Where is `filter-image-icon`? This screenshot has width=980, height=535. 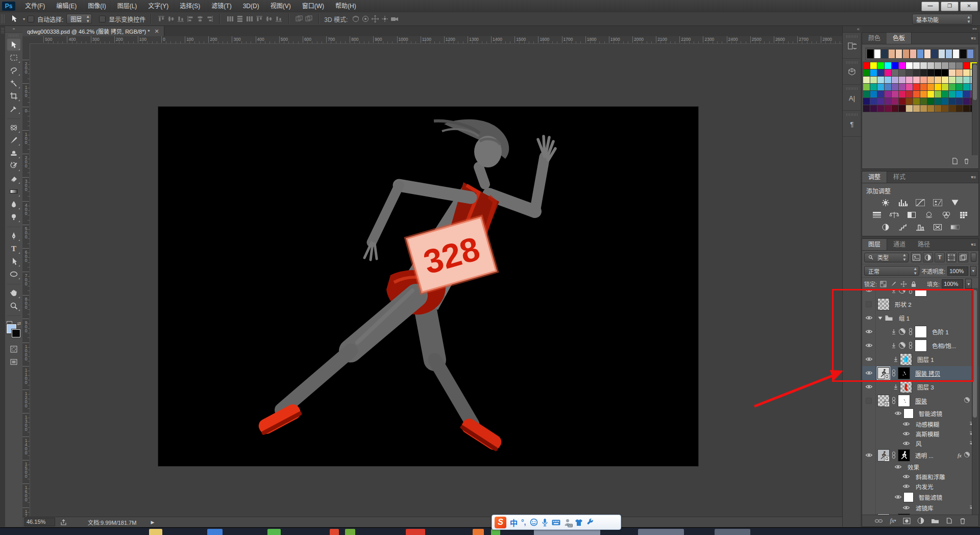 filter-image-icon is located at coordinates (916, 257).